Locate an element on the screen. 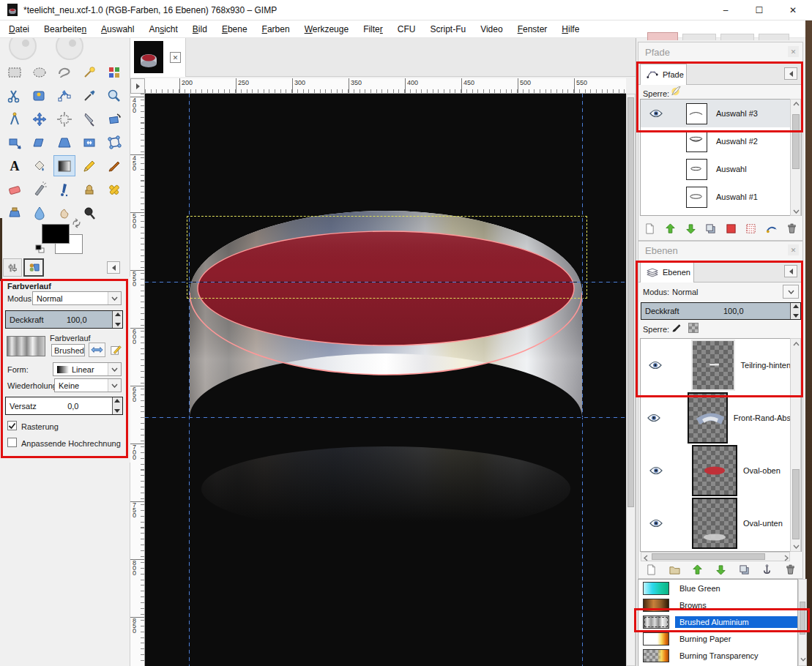  tool-bucket-fill is located at coordinates (40, 165).